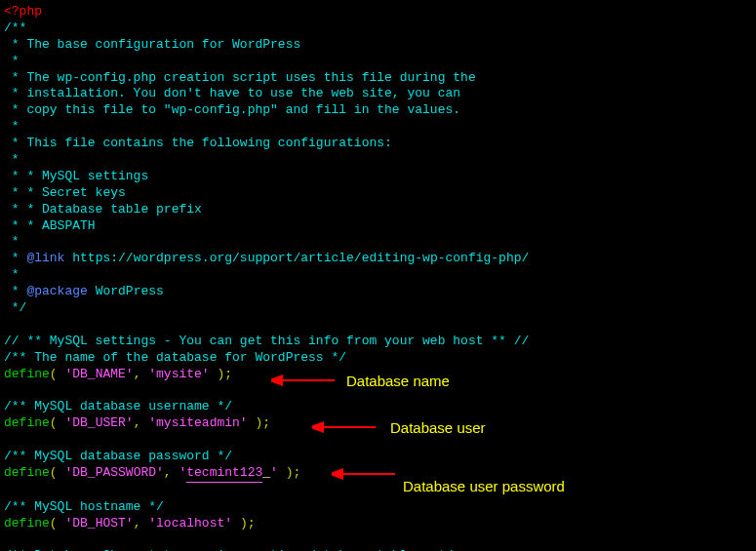 The width and height of the screenshot is (756, 551). What do you see at coordinates (190, 523) in the screenshot?
I see `dbhost-value: 'localhost'` at bounding box center [190, 523].